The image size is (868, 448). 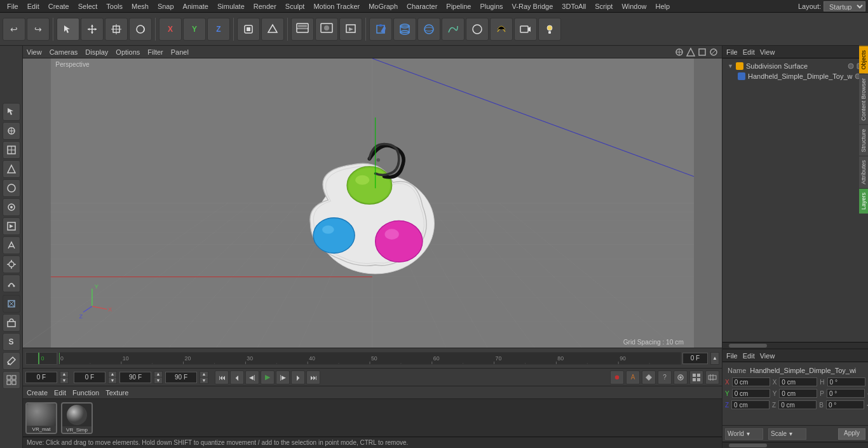 I want to click on vtab-attributes: Attributes, so click(x=864, y=172).